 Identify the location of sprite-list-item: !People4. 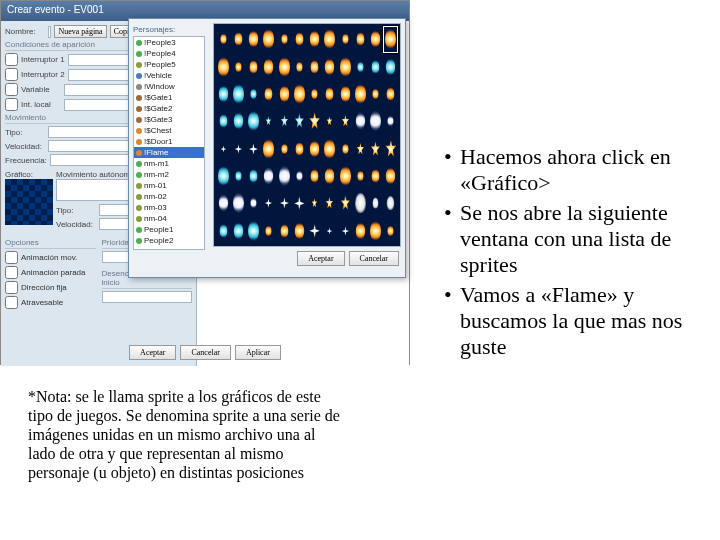
(169, 54).